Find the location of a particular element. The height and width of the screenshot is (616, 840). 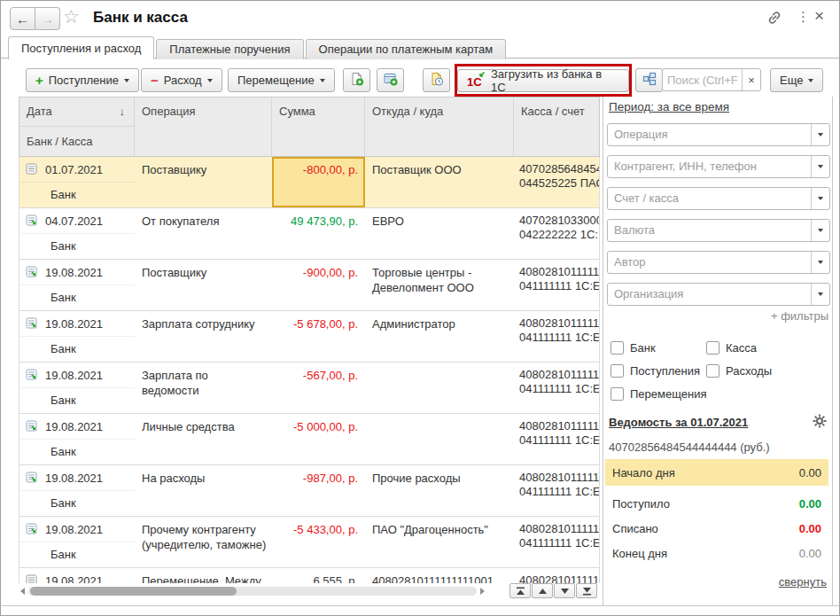

table-row: 04.07.2021БанкОт покупателя49 473,90, р.… is located at coordinates (309, 234).